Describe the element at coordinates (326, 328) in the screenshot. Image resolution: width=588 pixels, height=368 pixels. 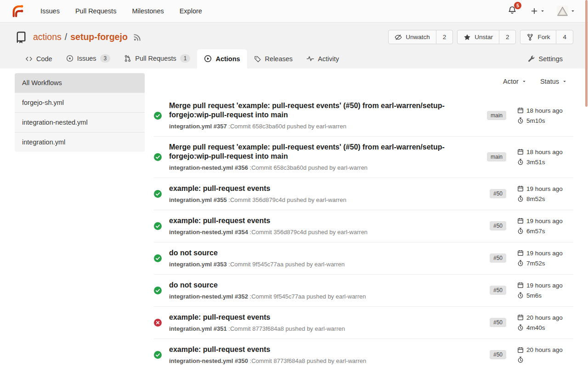
I see `run-subtitle: integration.yml #351 :Commit 8773f684a8 …` at that location.